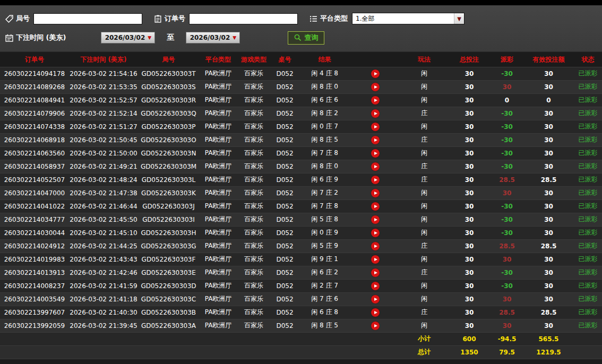 This screenshot has height=364, width=602. I want to click on cell-result: 闲 8 庄 0, so click(325, 167).